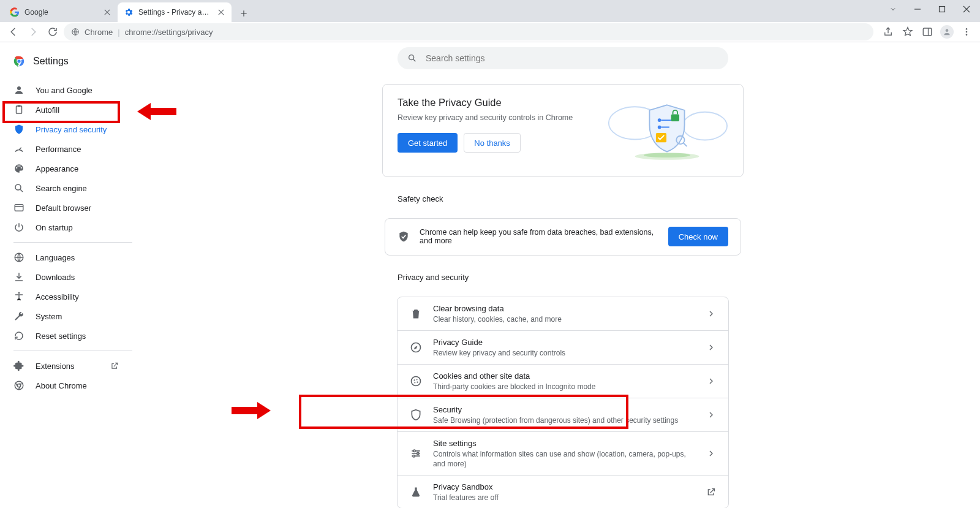 The image size is (980, 508). What do you see at coordinates (19, 316) in the screenshot?
I see `wrench-icon` at bounding box center [19, 316].